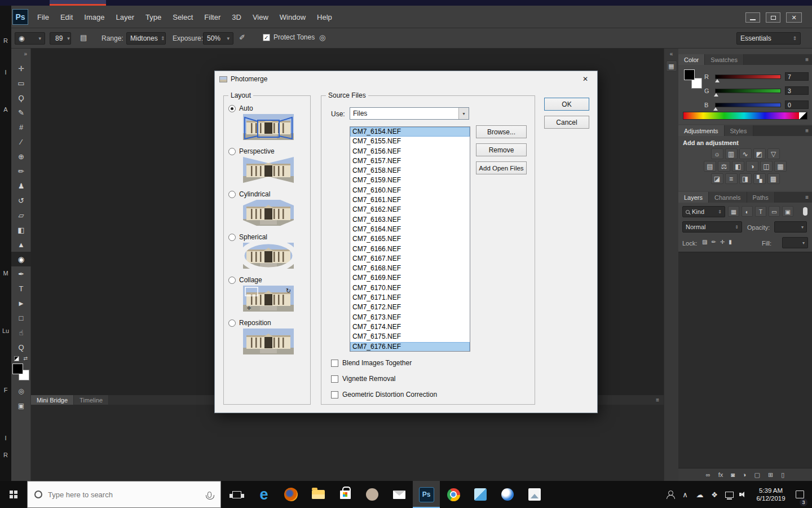 The image size is (812, 508). Describe the element at coordinates (289, 37) in the screenshot. I see `protect-tones-checkbox: ✓ Protect Tones` at that location.